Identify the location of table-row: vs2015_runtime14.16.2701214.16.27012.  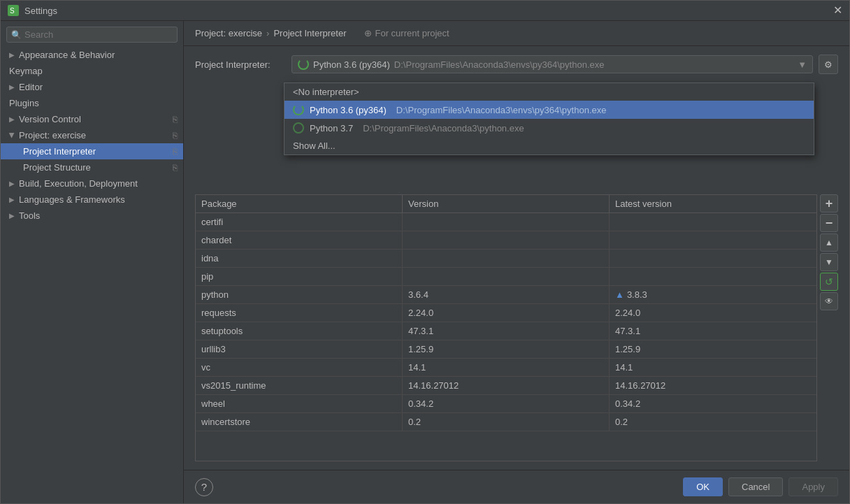
(506, 386).